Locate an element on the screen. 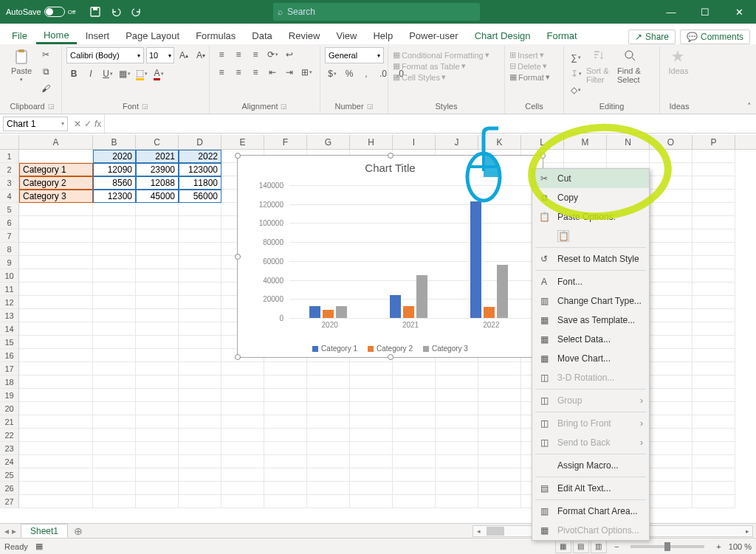 The image size is (756, 554). context-menu-item: ▦Move Chart... is located at coordinates (591, 359).